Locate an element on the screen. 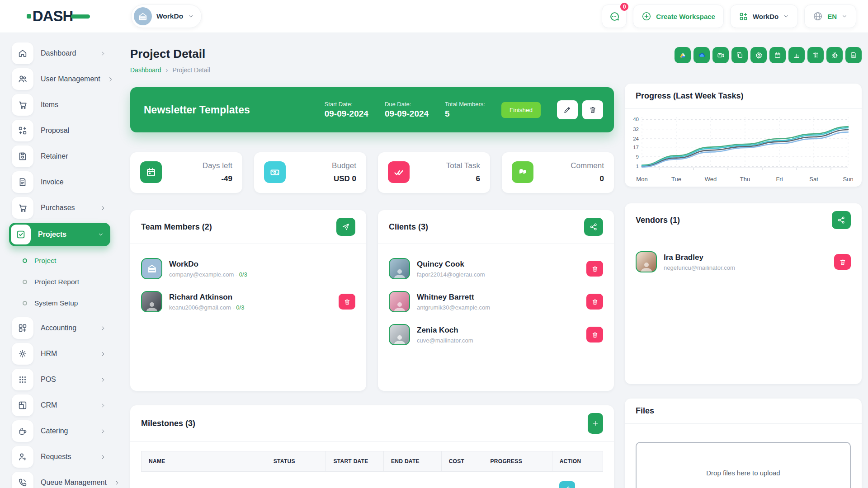 Image resolution: width=868 pixels, height=488 pixels. total-members-label: Total Members: is located at coordinates (465, 104).